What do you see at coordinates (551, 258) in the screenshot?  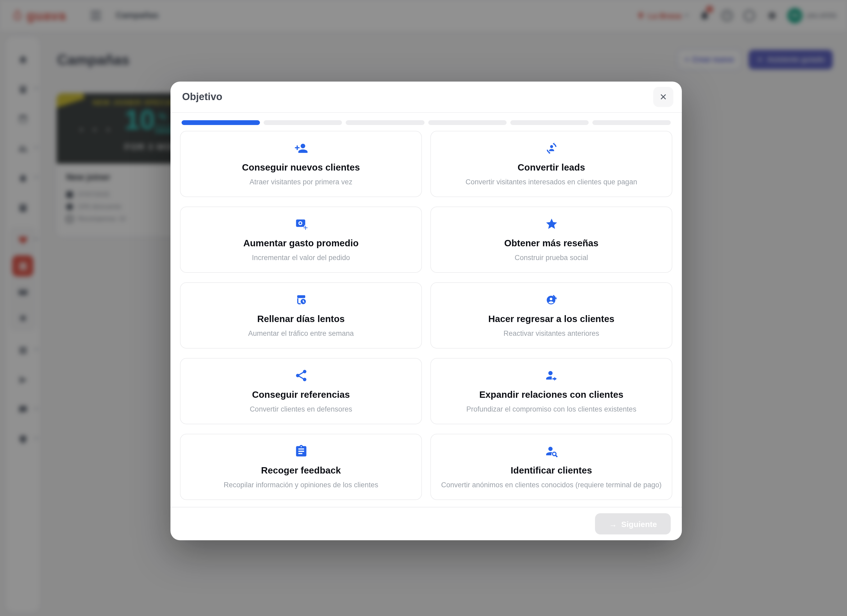 I see `option-subtitle: Construir prueba social` at bounding box center [551, 258].